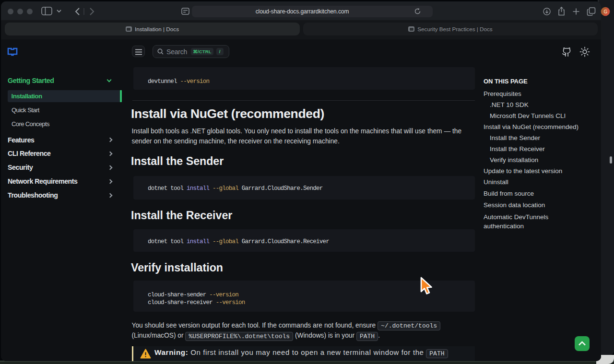  I want to click on svg-text: G, so click(606, 12).